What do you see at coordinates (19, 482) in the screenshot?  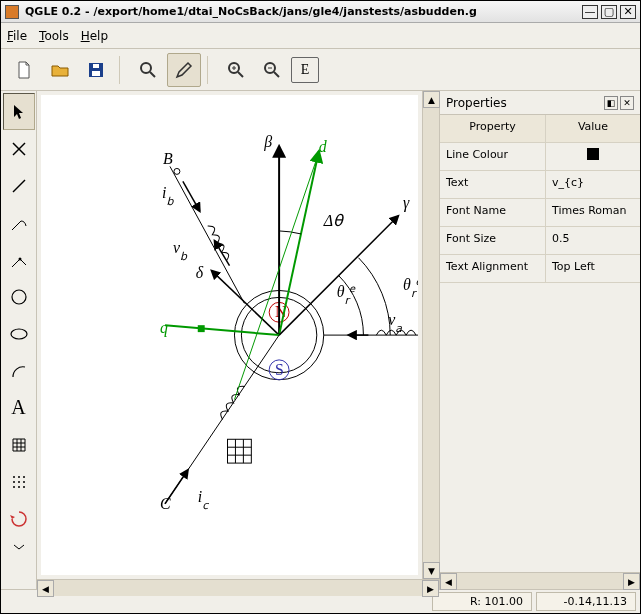 I see `snap-grid-tool` at bounding box center [19, 482].